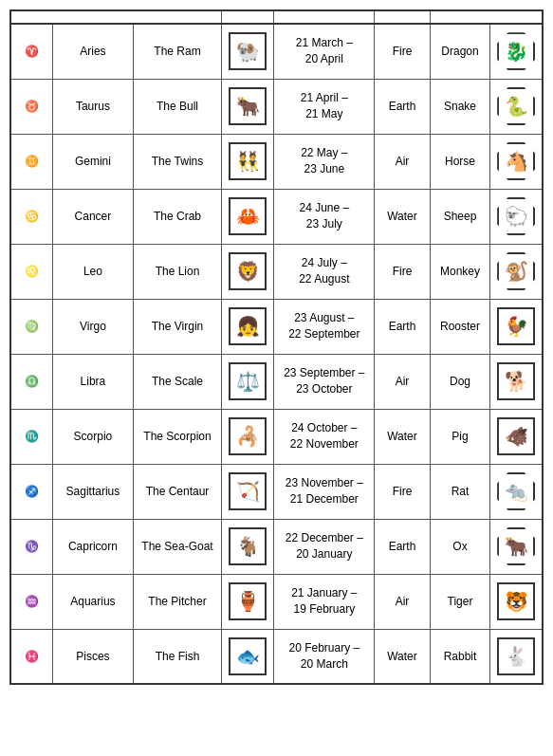 The height and width of the screenshot is (756, 553). What do you see at coordinates (176, 491) in the screenshot?
I see `zodiac-animal: The Centaur` at bounding box center [176, 491].